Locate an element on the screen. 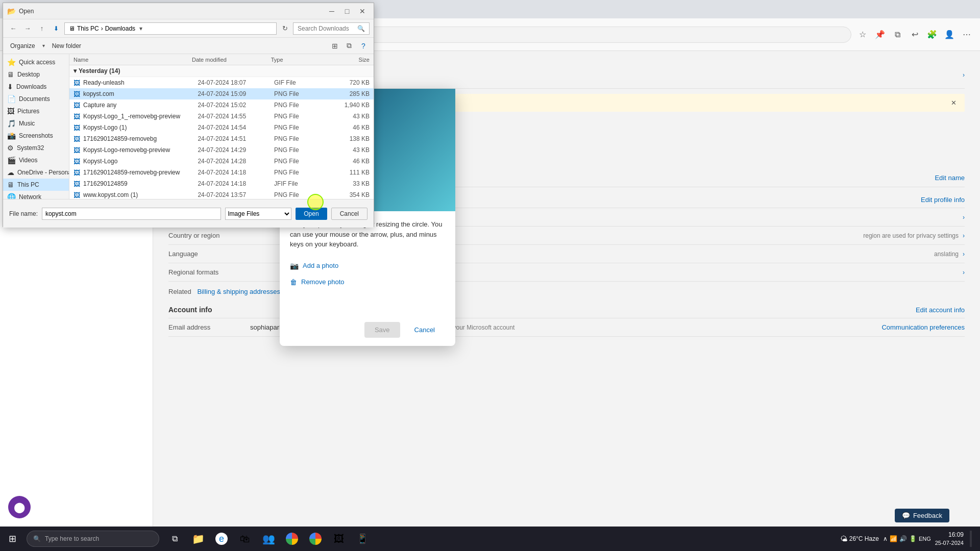  split-button: ⧉ is located at coordinates (897, 35).